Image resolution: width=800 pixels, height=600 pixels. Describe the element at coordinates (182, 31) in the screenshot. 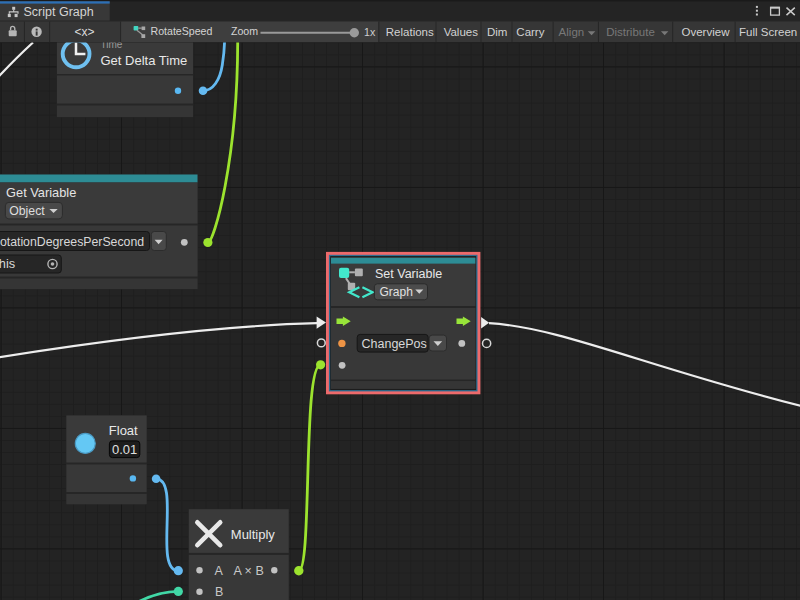

I see `svg-text: RotateSpeed` at that location.